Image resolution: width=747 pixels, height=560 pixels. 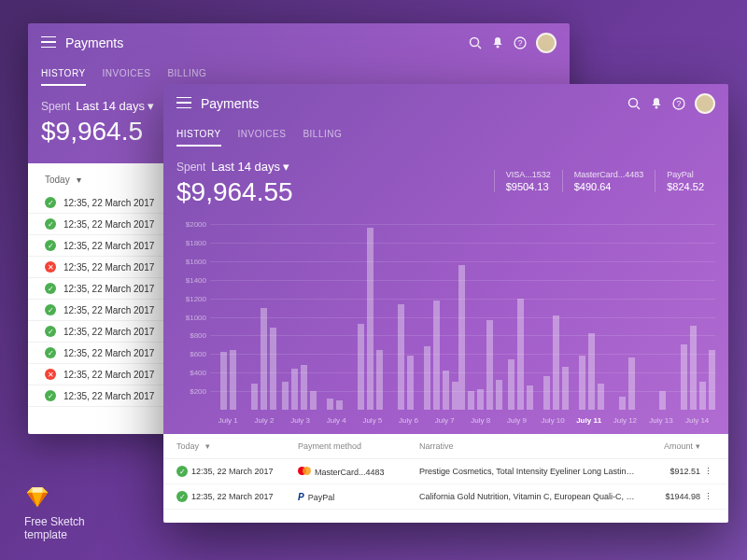 What do you see at coordinates (409, 420) in the screenshot?
I see `x-tick-label: July 6` at bounding box center [409, 420].